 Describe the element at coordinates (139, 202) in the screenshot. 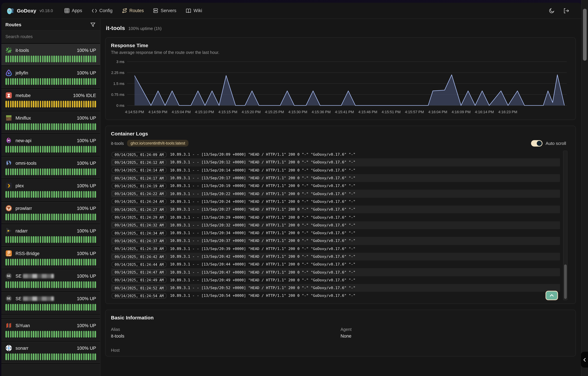

I see `log-timestamp-badge: 09/14/2025, 01:24:24 AM` at that location.